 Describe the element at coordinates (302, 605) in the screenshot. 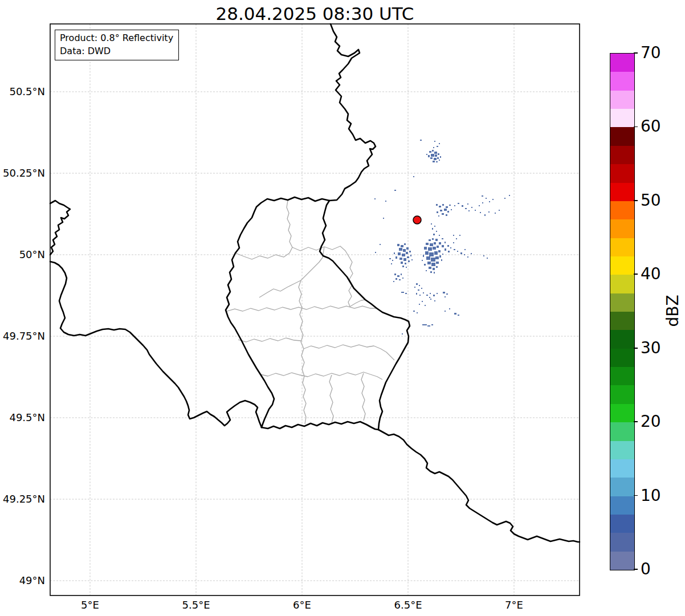

I see `x-tick-label: 6°E` at that location.